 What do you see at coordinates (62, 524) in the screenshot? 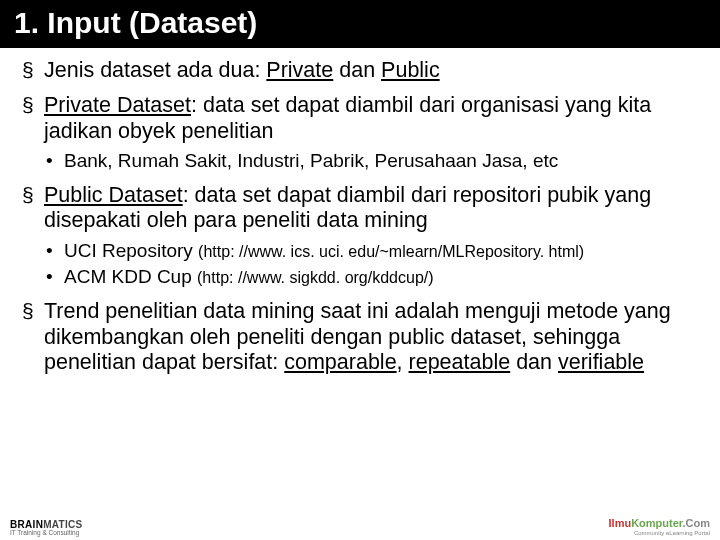
I see `brand-text: MATICS` at bounding box center [62, 524].